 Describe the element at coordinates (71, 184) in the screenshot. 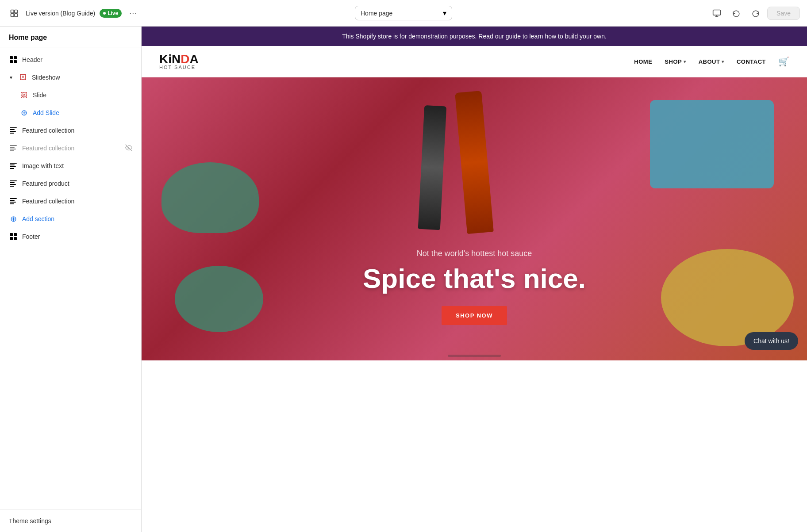

I see `sidebar-item-featured-product: Featured product` at that location.